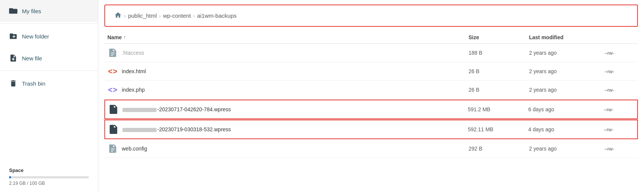 This screenshot has height=192, width=644. What do you see at coordinates (13, 58) in the screenshot?
I see `new-file-icon` at bounding box center [13, 58].